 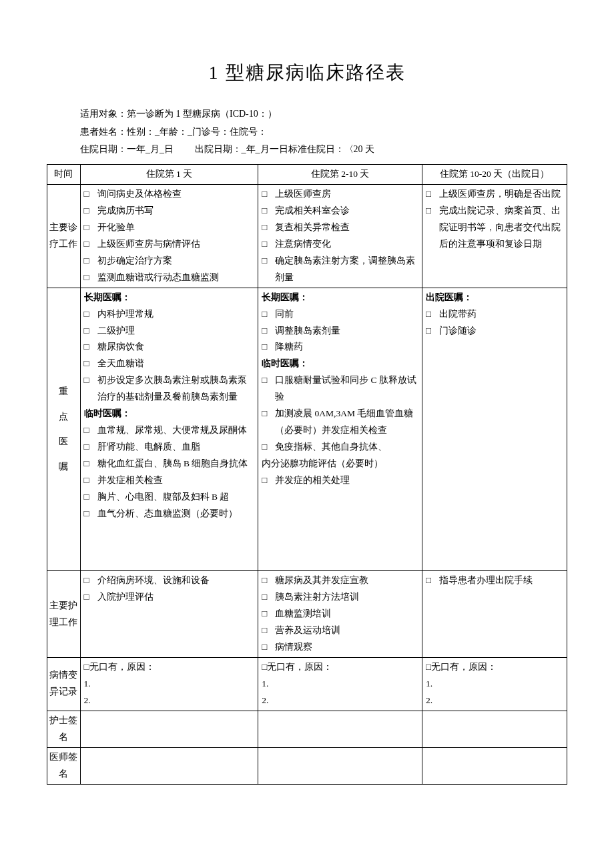 I want to click on intro-block: 适用对象：第一诊断为 1 型糖尿病（ICD-10：） 患者姓名：性别：_年龄：_…, so click(x=324, y=132).